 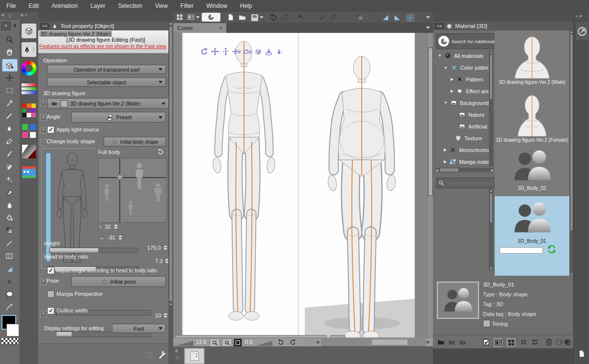 I want to click on object-rotate-icon, so click(x=247, y=52).